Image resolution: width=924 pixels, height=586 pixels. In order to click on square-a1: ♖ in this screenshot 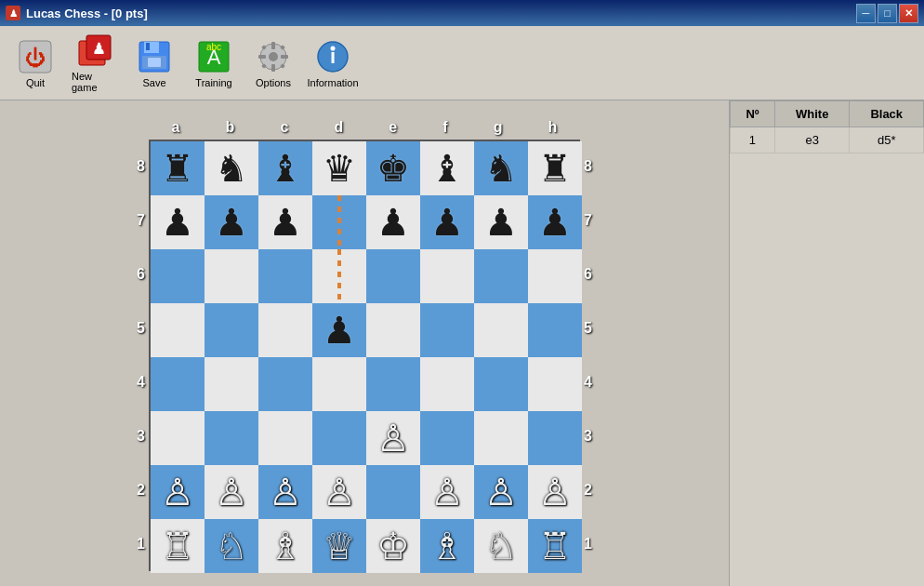, I will do `click(178, 546)`.